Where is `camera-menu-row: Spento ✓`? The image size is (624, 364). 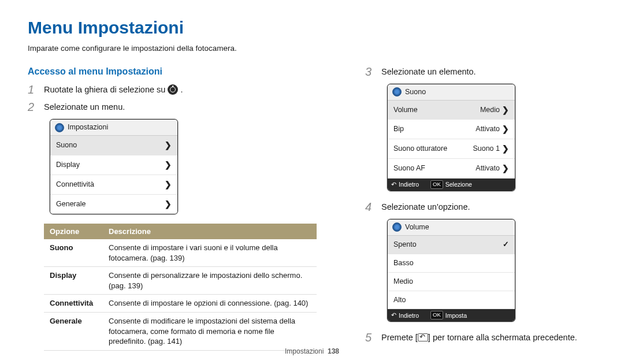 camera-menu-row: Spento ✓ is located at coordinates (451, 245).